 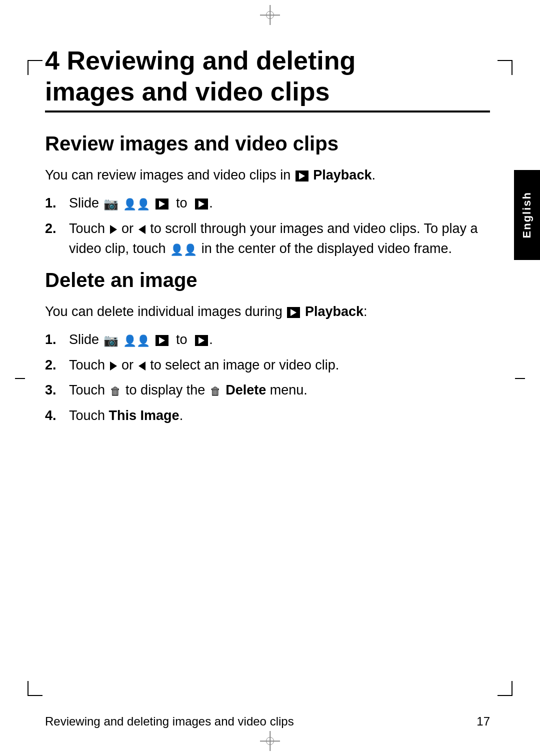 I want to click on section1-step1: 1. Slide 📷 👤👤 to ., so click(x=268, y=203).